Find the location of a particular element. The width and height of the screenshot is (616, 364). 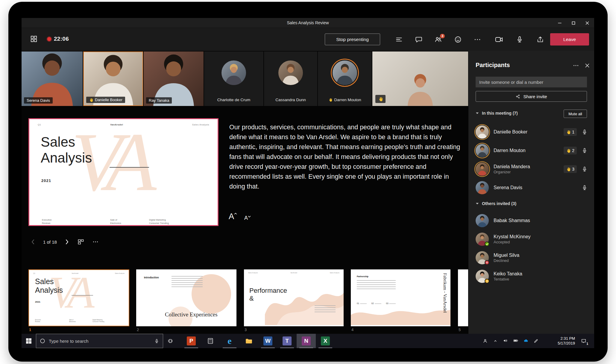

battery-icon is located at coordinates (516, 341).